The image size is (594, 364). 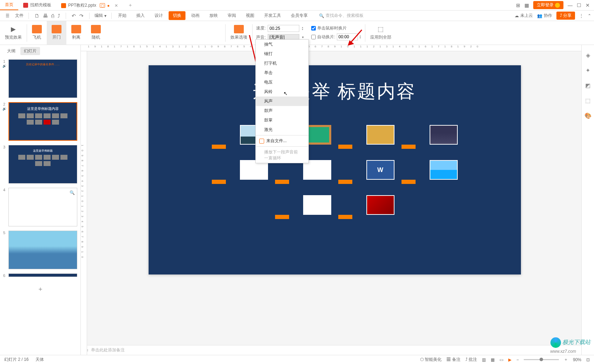 I want to click on slide-thumb-2: 2🔊 这里是举例标题内容, so click(x=40, y=121).